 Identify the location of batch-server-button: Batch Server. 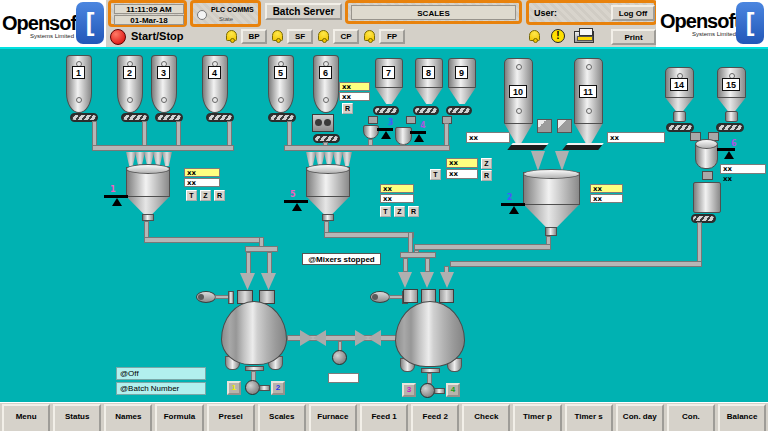
(304, 12).